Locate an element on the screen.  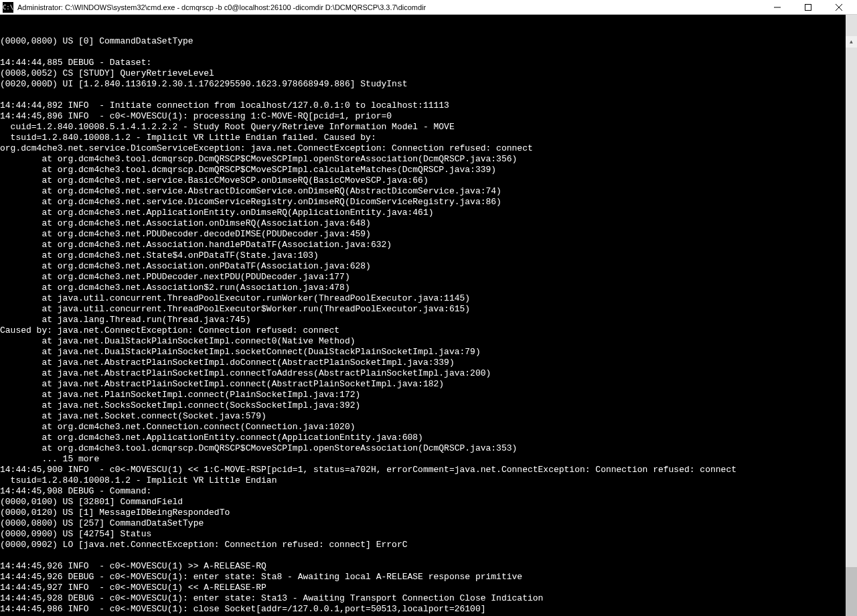
window-titlebar: C:\ Administrator: C:\WINDOWS\system32\c… is located at coordinates (428, 7).